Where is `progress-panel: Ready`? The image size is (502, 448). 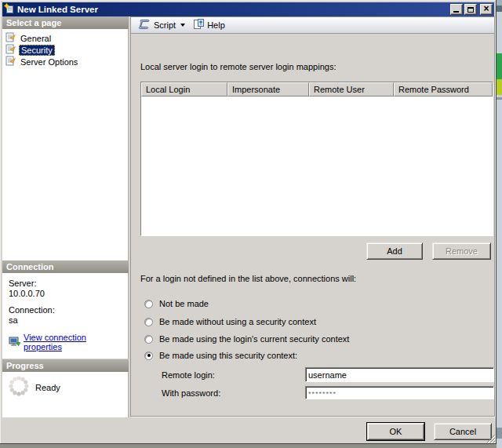
progress-panel: Ready is located at coordinates (66, 395).